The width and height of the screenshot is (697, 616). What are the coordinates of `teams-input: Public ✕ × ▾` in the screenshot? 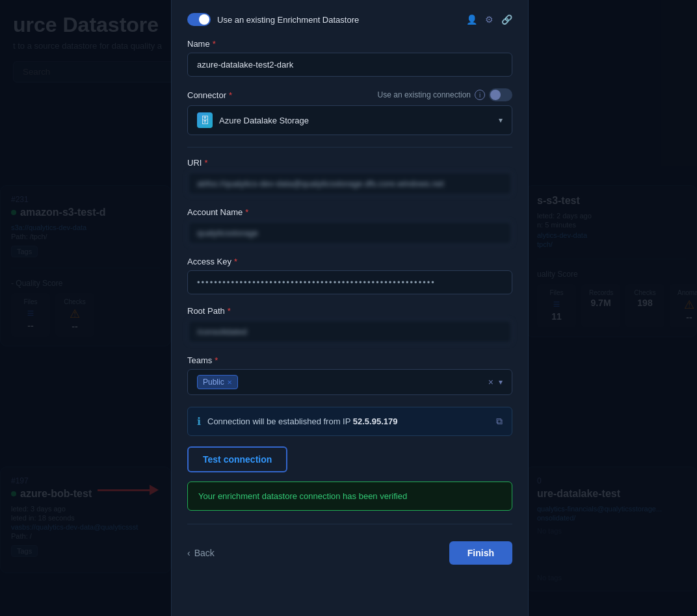 It's located at (350, 382).